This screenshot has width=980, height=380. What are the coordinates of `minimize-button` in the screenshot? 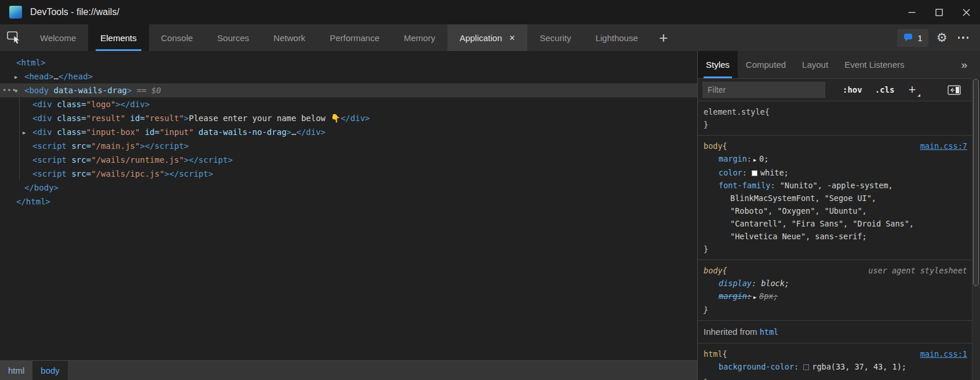 It's located at (912, 12).